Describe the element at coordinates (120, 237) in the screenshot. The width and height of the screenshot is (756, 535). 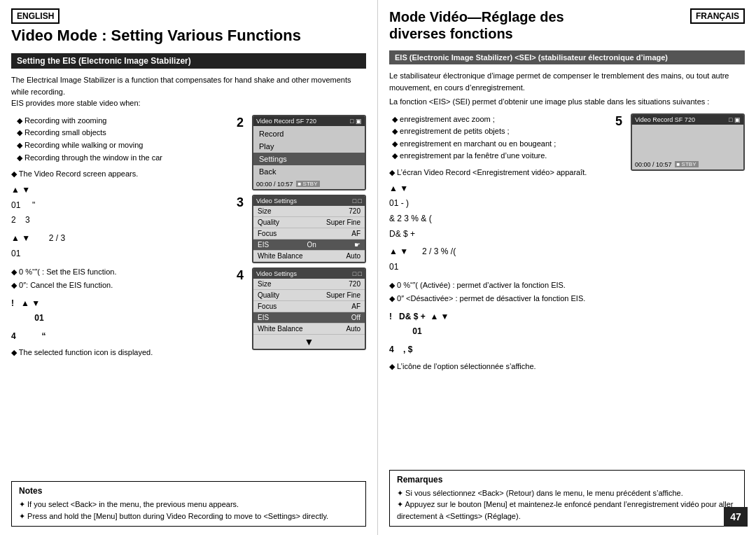
I see `text-column: Recording with zooming Recording small o…` at that location.